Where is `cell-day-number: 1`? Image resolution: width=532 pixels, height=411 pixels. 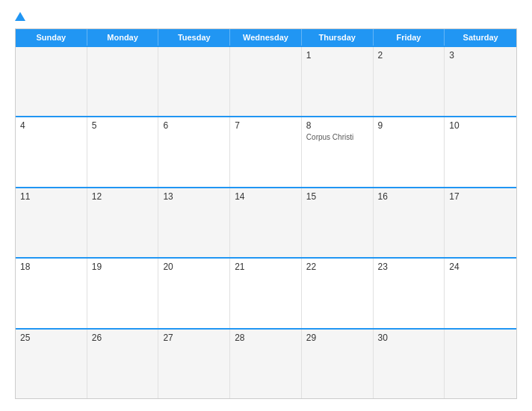 cell-day-number: 1 is located at coordinates (338, 55).